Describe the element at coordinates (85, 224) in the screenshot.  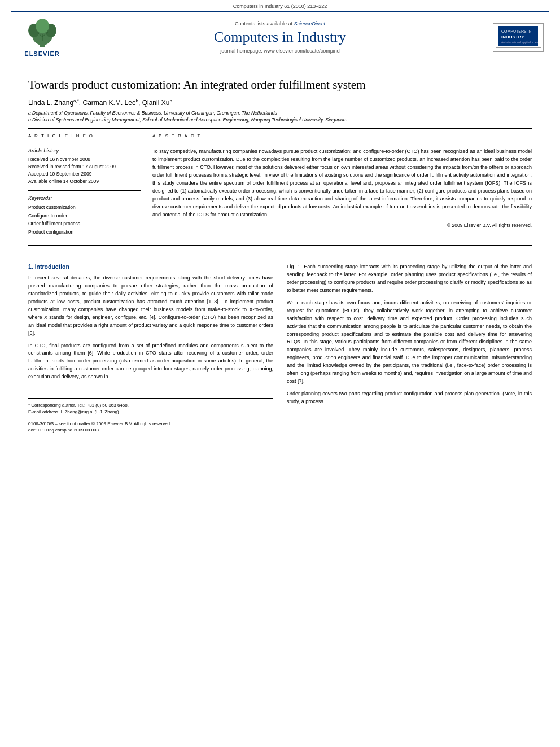
I see `keyword-3: Order fulfillment process` at that location.